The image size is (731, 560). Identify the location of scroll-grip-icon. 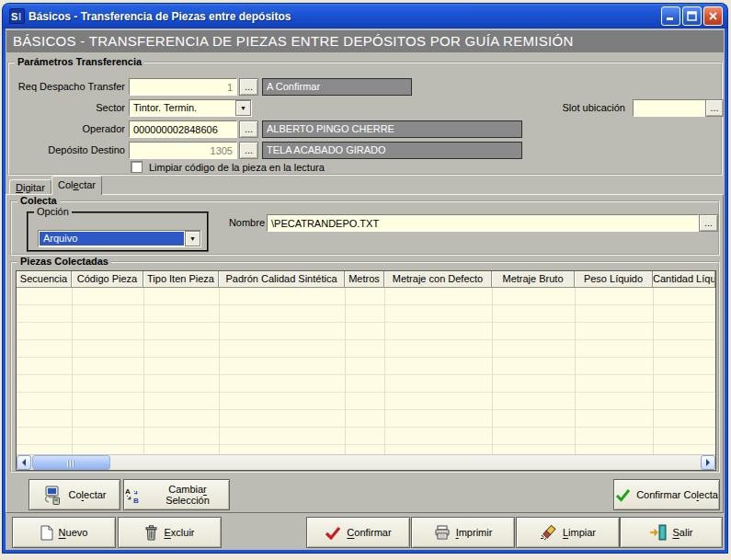
(72, 463).